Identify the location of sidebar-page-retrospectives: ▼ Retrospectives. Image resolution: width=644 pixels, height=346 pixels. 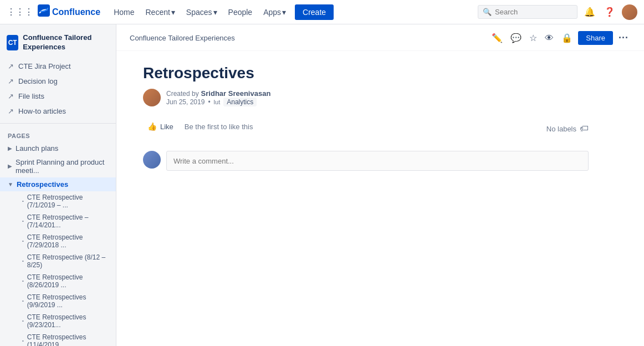
(58, 184).